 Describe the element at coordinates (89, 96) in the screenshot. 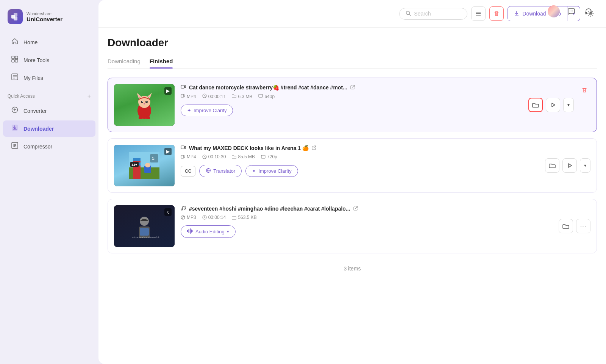

I see `quick-access-add-button: +` at that location.